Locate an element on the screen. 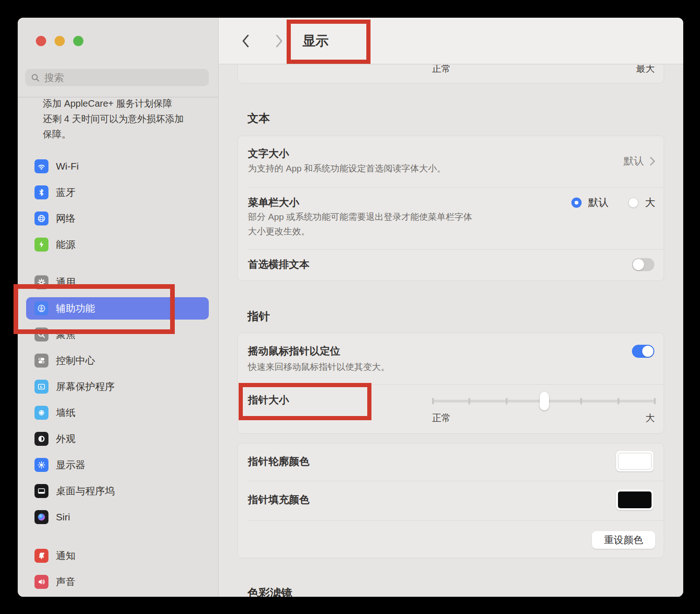 Image resolution: width=700 pixels, height=614 pixels. shake-to-locate-title: 摇动鼠标指针以定位 is located at coordinates (294, 351).